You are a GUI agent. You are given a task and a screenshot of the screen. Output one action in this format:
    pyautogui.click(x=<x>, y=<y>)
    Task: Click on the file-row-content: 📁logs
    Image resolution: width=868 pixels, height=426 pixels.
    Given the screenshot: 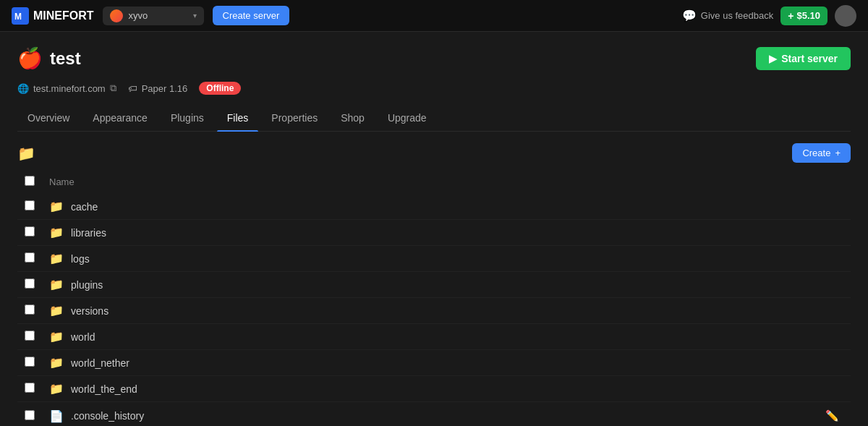 What is the action you would take?
    pyautogui.click(x=356, y=259)
    